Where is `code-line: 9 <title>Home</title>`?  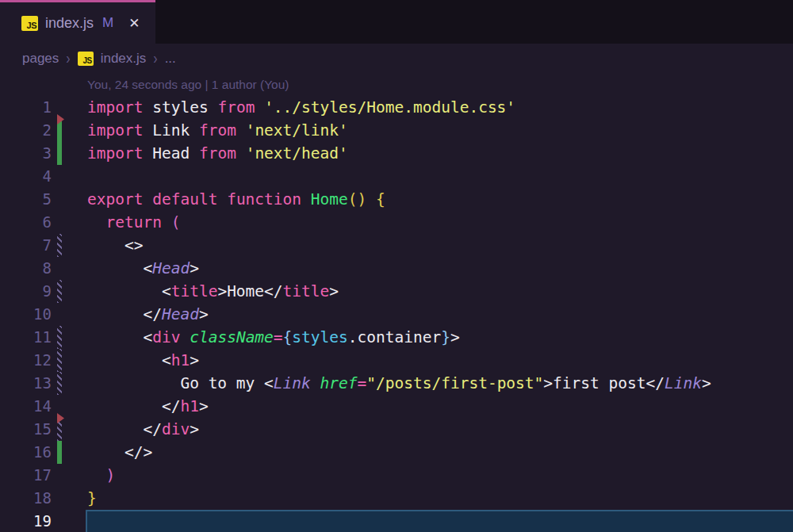 code-line: 9 <title>Home</title> is located at coordinates (396, 292).